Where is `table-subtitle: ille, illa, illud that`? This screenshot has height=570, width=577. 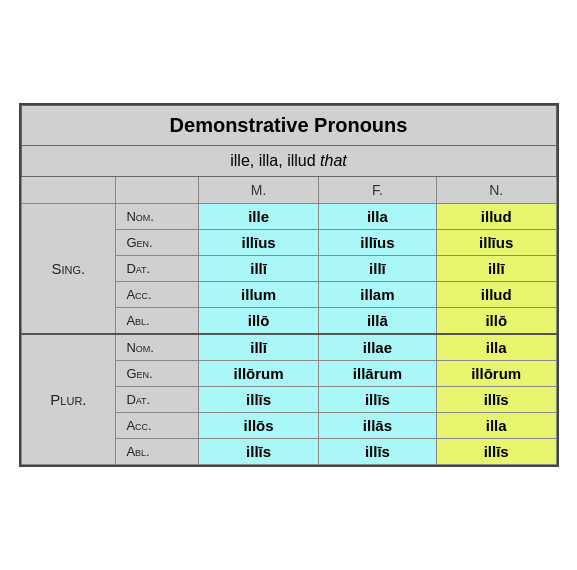 table-subtitle: ille, illa, illud that is located at coordinates (288, 162).